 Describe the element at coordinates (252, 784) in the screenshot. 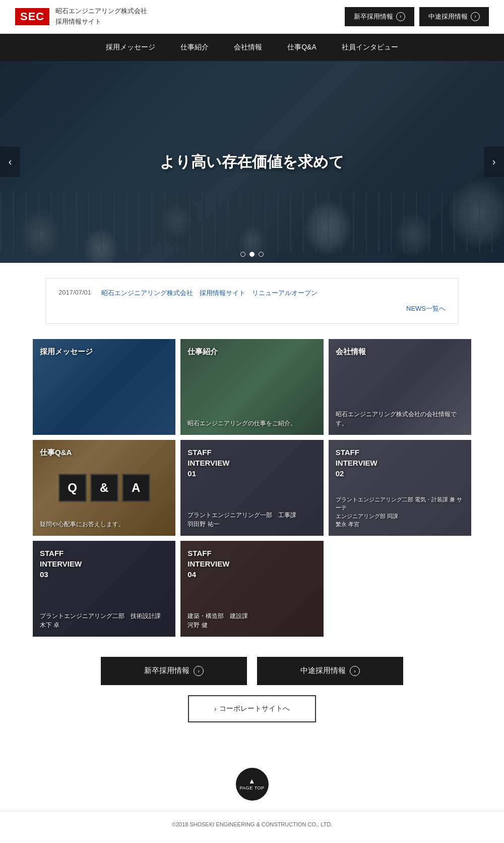

I see `page-top-button: ▲ PAGE TOP` at that location.